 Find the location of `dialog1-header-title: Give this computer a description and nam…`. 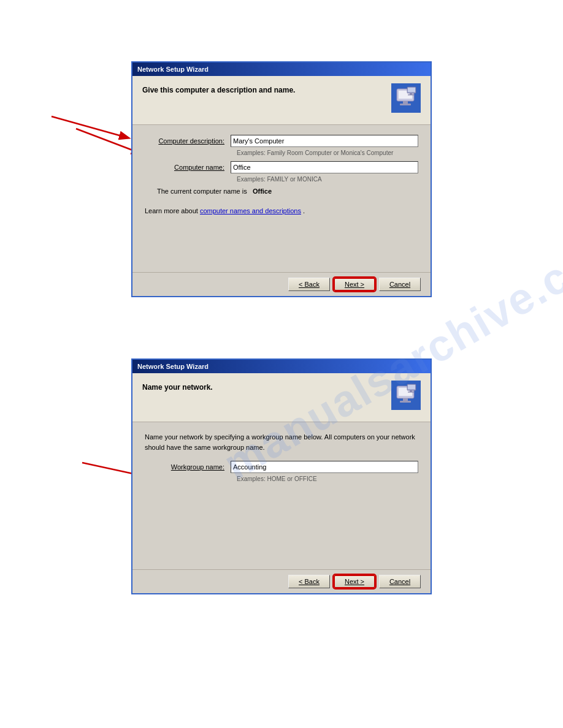

dialog1-header-title: Give this computer a description and nam… is located at coordinates (267, 89).